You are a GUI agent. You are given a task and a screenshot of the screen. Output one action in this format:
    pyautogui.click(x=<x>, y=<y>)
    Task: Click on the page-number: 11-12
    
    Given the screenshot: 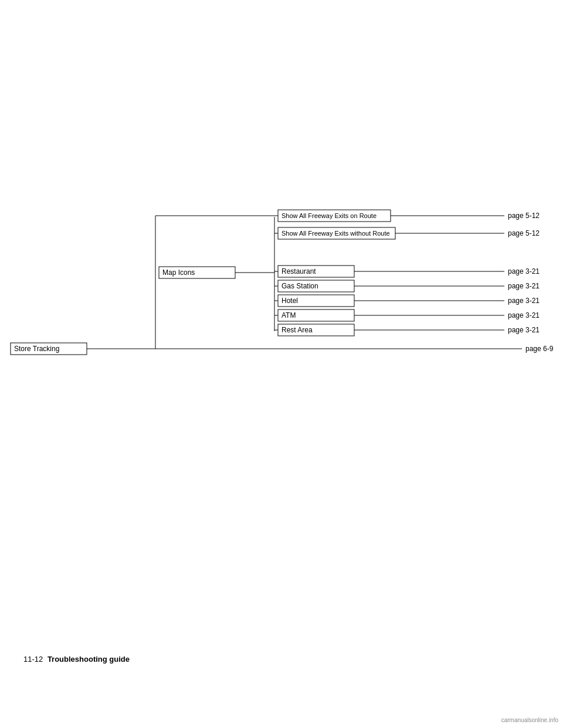 What is the action you would take?
    pyautogui.click(x=33, y=659)
    